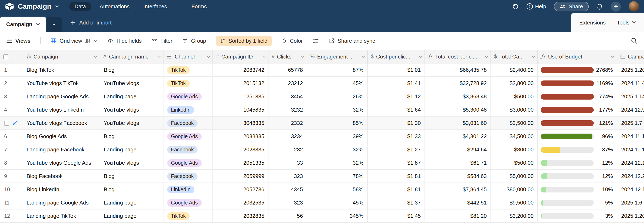 This screenshot has width=644, height=224. Describe the element at coordinates (240, 176) in the screenshot. I see `cell-campaign-id: 2059999` at that location.